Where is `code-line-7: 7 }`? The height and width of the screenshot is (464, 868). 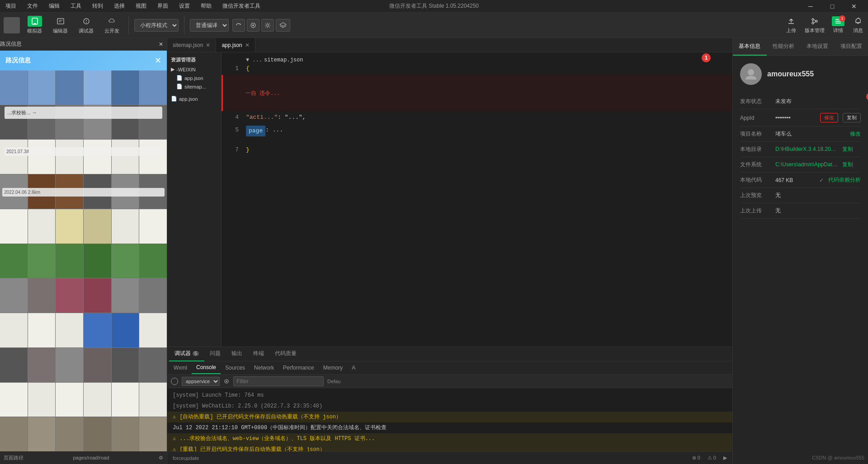 code-line-7: 7 } is located at coordinates (477, 150).